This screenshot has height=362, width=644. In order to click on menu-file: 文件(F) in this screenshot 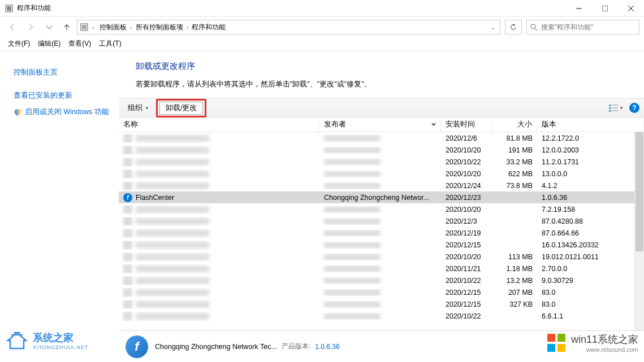, I will do `click(19, 44)`.